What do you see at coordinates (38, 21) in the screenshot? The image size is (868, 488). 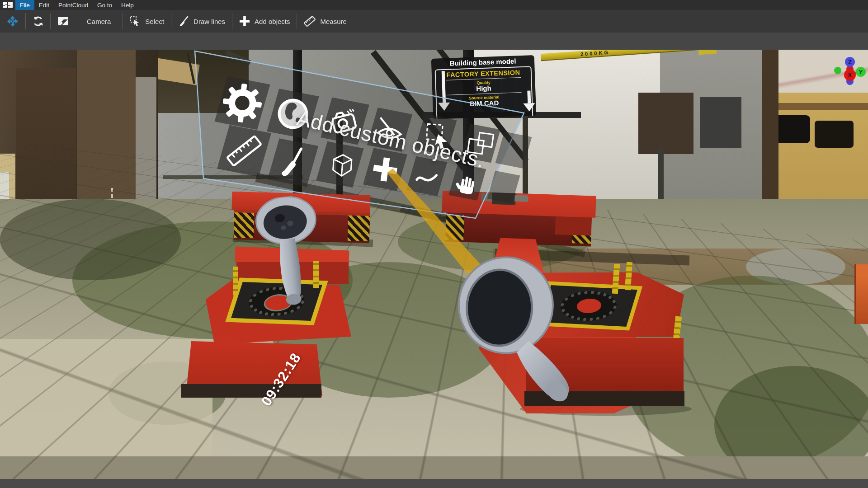 I see `rotate-tool-button` at bounding box center [38, 21].